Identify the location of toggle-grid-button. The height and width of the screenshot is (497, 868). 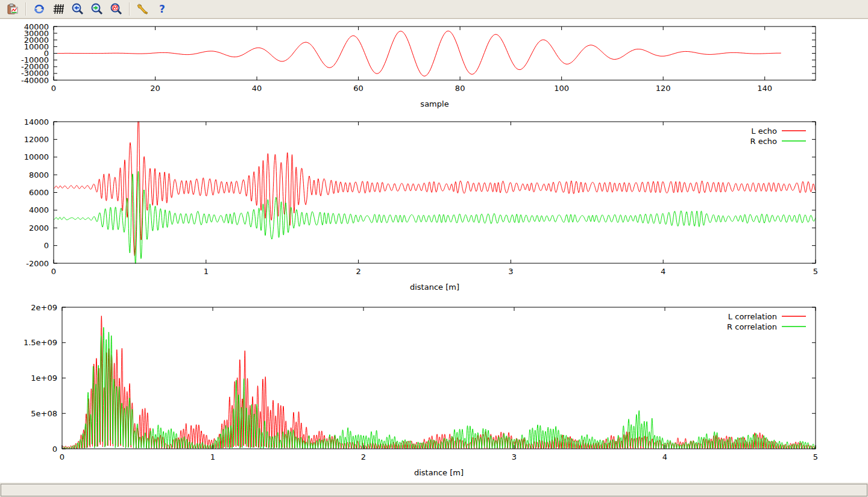
(58, 9).